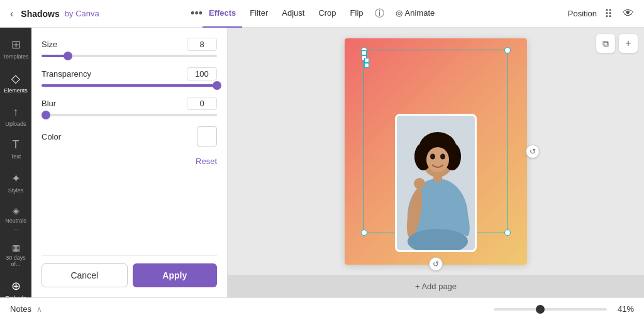 Image resolution: width=644 pixels, height=320 pixels. I want to click on zoom-slider-thumb, so click(540, 309).